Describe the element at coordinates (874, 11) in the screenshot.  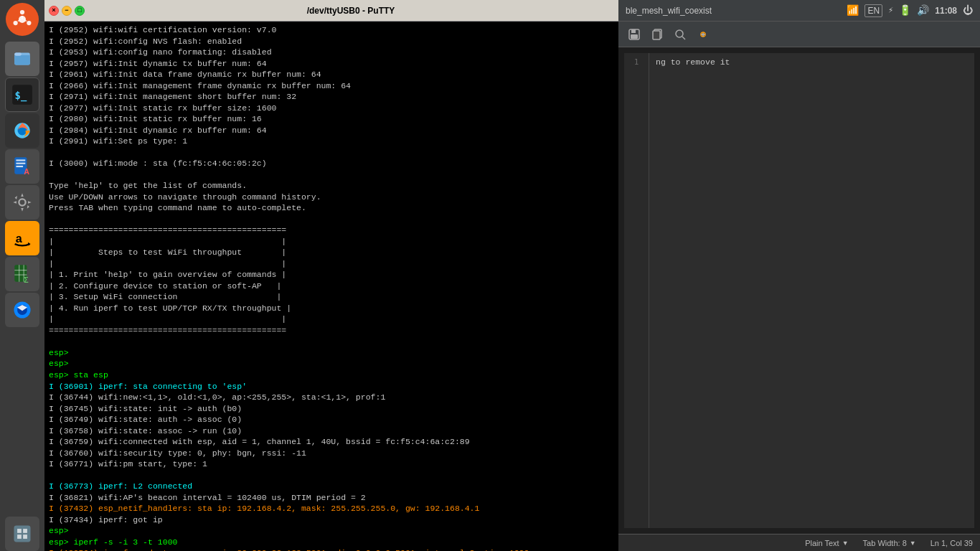
I see `keyboard-layout-label: EN` at that location.